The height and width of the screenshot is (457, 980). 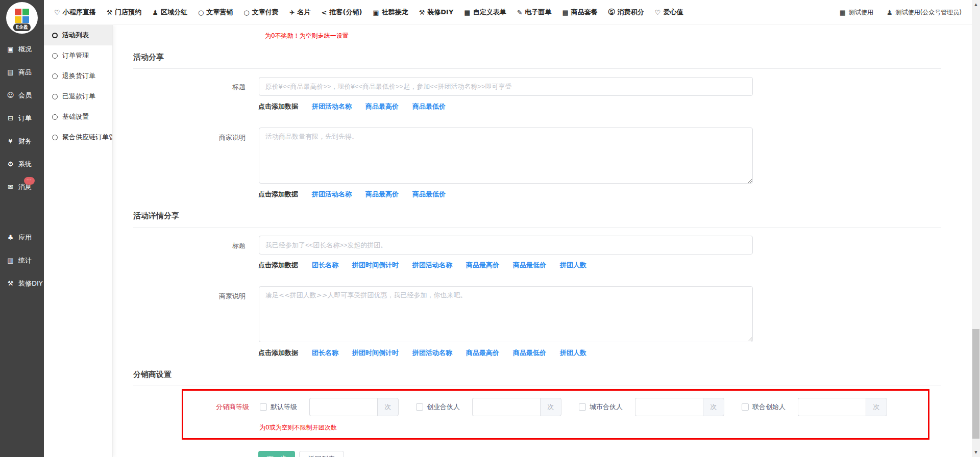 I want to click on scroll-up-arrow-icon: ▲, so click(x=976, y=5).